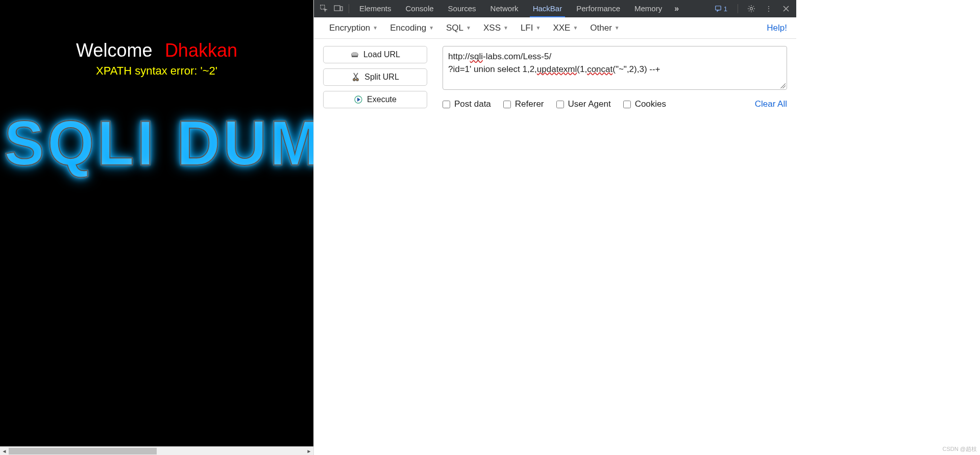 The width and height of the screenshot is (980, 455). Describe the element at coordinates (718, 9) in the screenshot. I see `chat-icon` at that location.